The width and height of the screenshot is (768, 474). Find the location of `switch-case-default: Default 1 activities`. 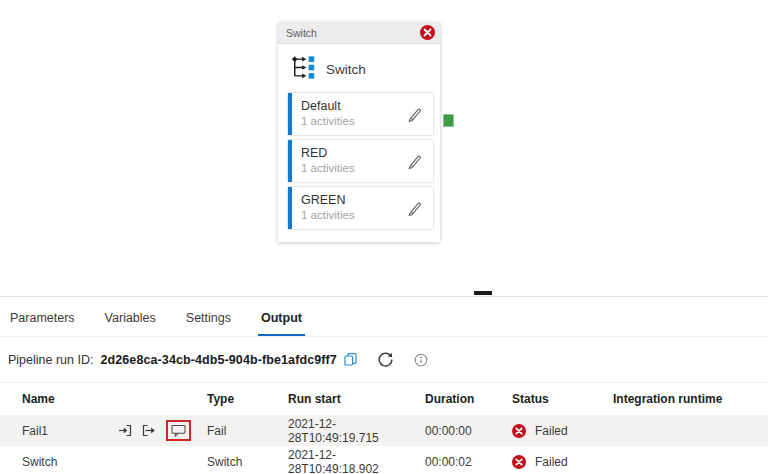

switch-case-default: Default 1 activities is located at coordinates (360, 114).